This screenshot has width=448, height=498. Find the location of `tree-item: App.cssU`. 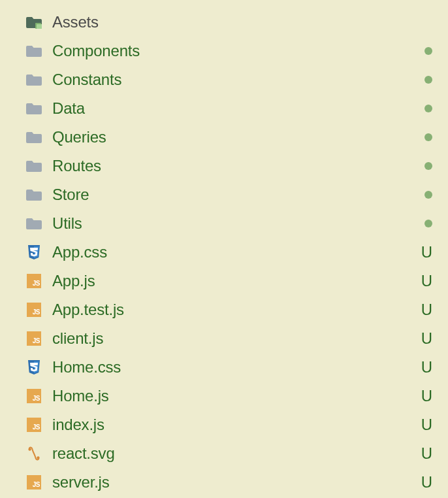

tree-item: App.cssU is located at coordinates (224, 252).